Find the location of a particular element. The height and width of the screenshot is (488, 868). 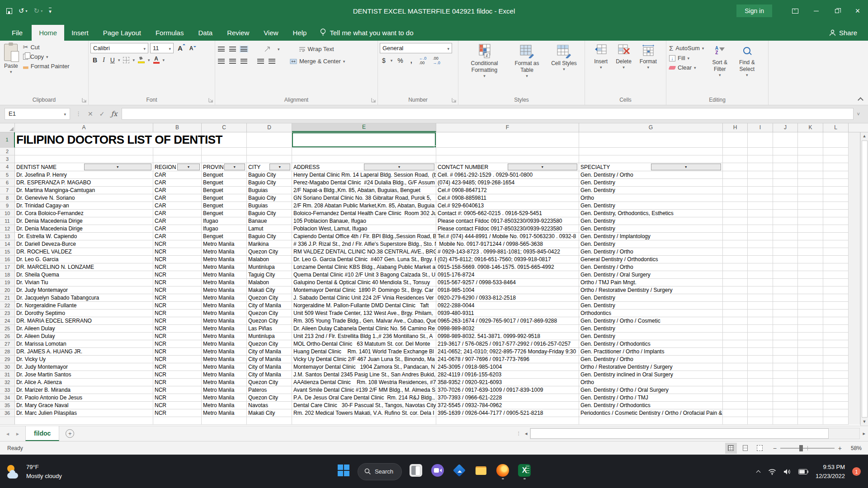

row-header-13: 13 is located at coordinates (7, 237).